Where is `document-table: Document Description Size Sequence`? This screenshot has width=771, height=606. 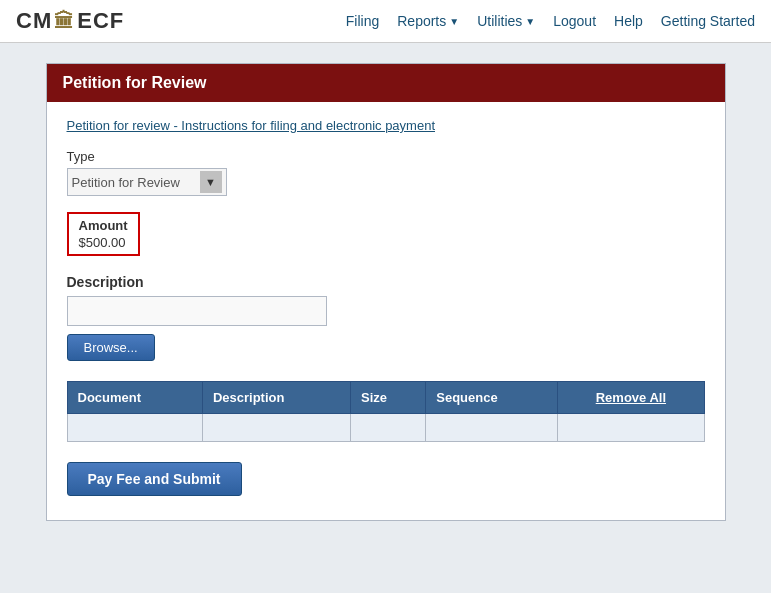
document-table: Document Description Size Sequence is located at coordinates (386, 412).